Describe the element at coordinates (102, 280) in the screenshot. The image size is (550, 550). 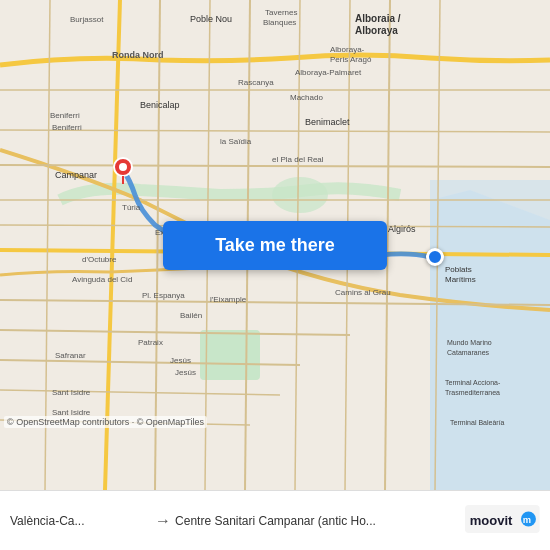
I see `svg-text: Avinguda del Cid` at that location.